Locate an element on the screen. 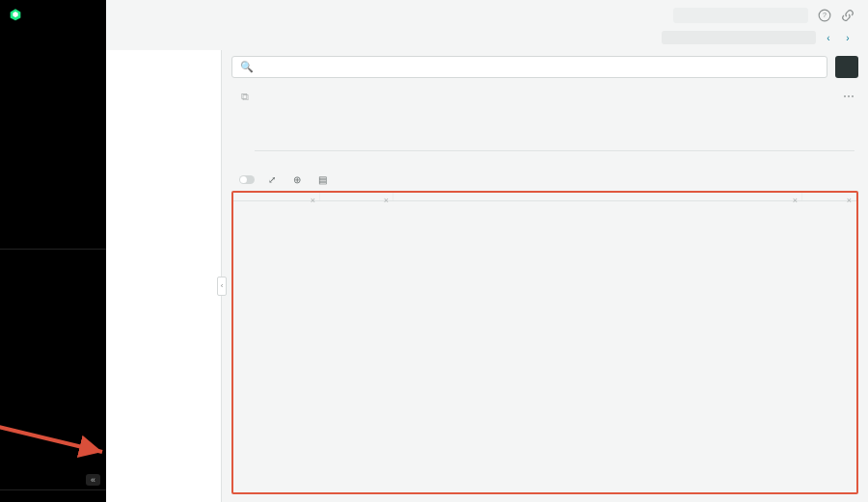 The width and height of the screenshot is (868, 502). col-logtype: × is located at coordinates (357, 197).